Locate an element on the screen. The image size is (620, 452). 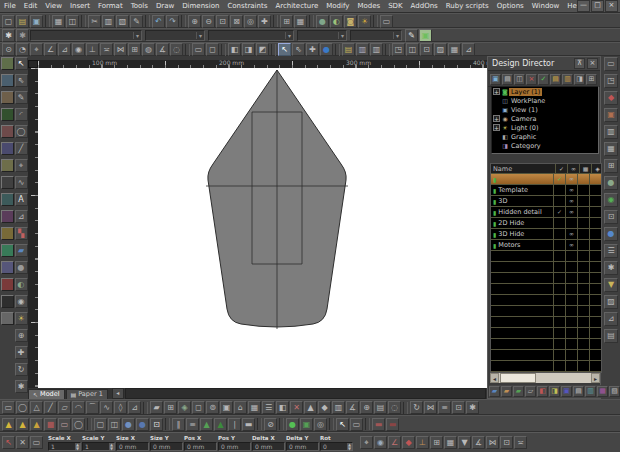
circle-icon: ◯ is located at coordinates (22, 132).